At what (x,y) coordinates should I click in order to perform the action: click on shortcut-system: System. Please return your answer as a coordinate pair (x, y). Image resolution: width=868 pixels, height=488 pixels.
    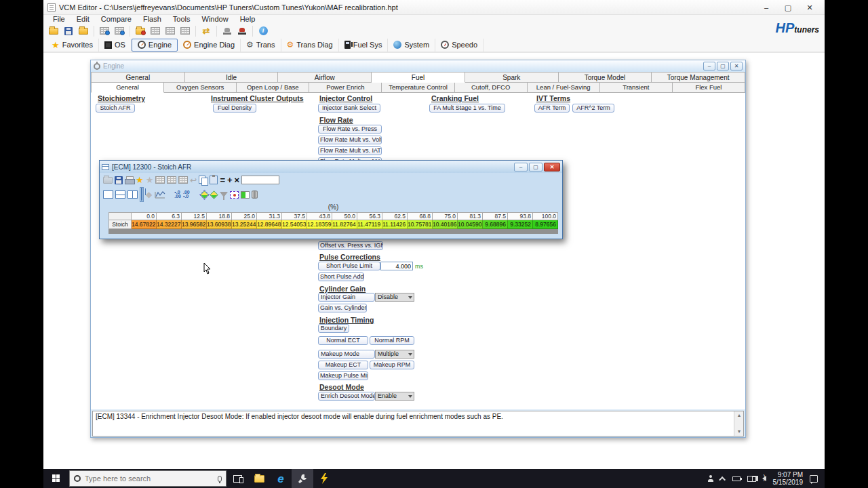
    Looking at the image, I should click on (412, 45).